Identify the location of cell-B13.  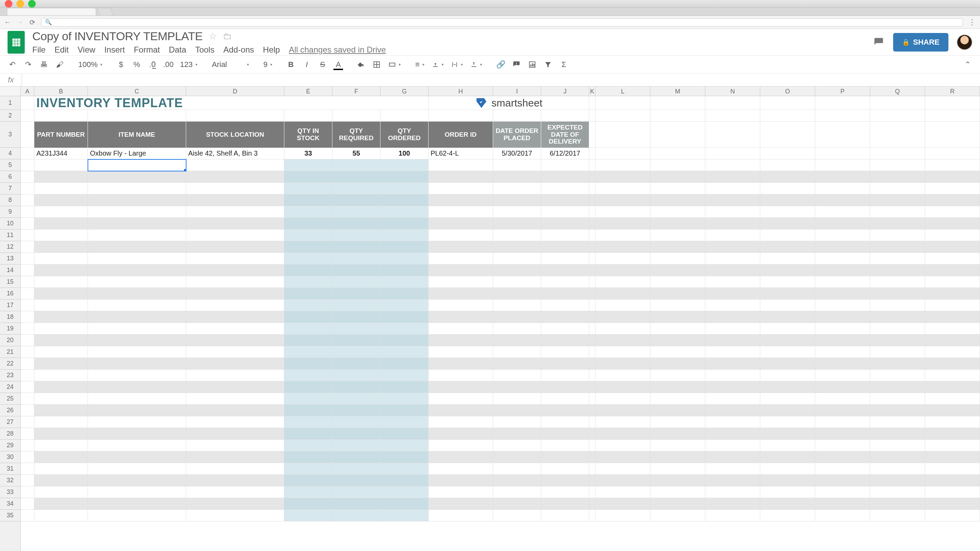
(61, 259).